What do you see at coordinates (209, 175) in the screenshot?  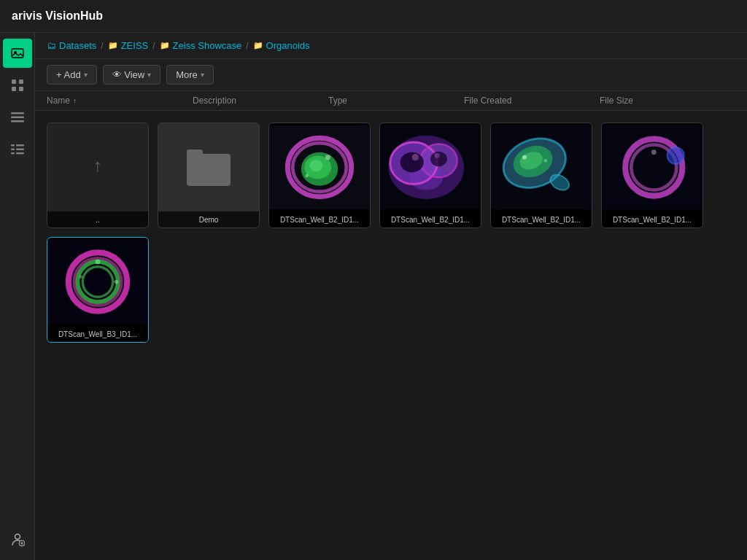 I see `grid-item-demo: Demo` at bounding box center [209, 175].